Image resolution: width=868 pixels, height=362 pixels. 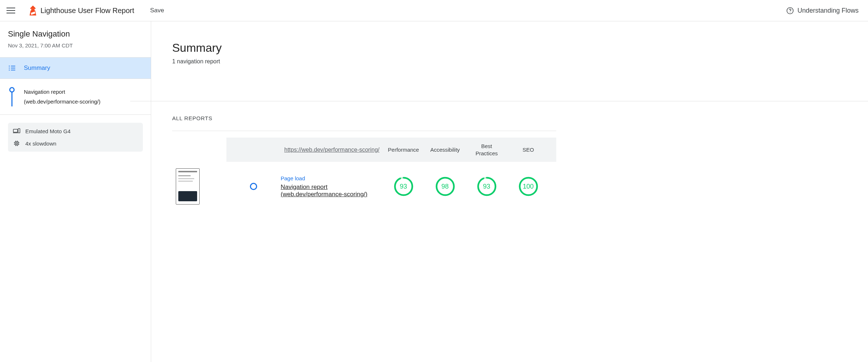 I want to click on lighthouse-logo-icon, so click(x=33, y=10).